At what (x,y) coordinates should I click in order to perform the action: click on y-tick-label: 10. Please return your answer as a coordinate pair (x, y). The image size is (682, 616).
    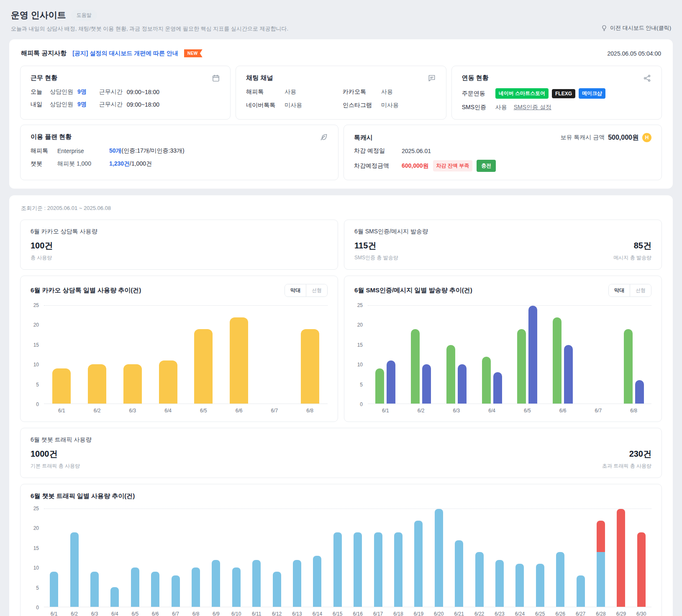
    Looking at the image, I should click on (36, 568).